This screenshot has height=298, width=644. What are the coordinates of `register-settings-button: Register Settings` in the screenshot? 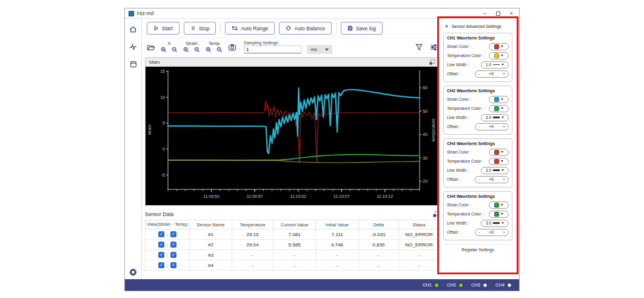 It's located at (478, 249).